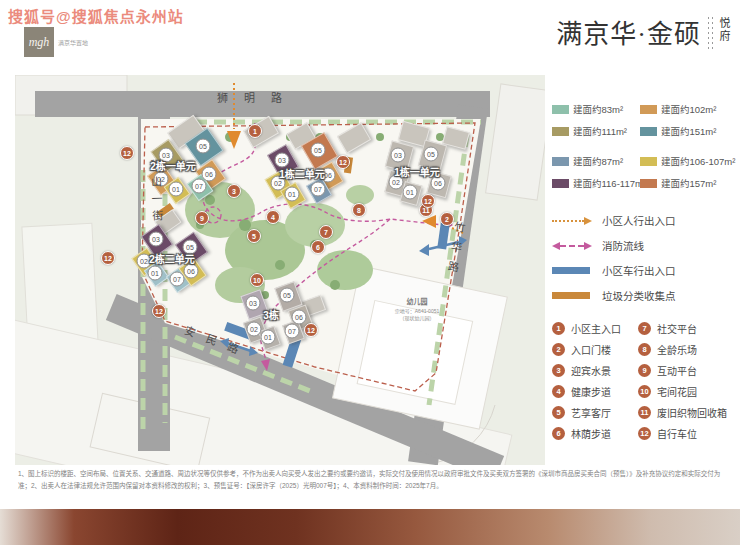  Describe the element at coordinates (202, 218) in the screenshot. I see `map-marker-9: 9` at that location.